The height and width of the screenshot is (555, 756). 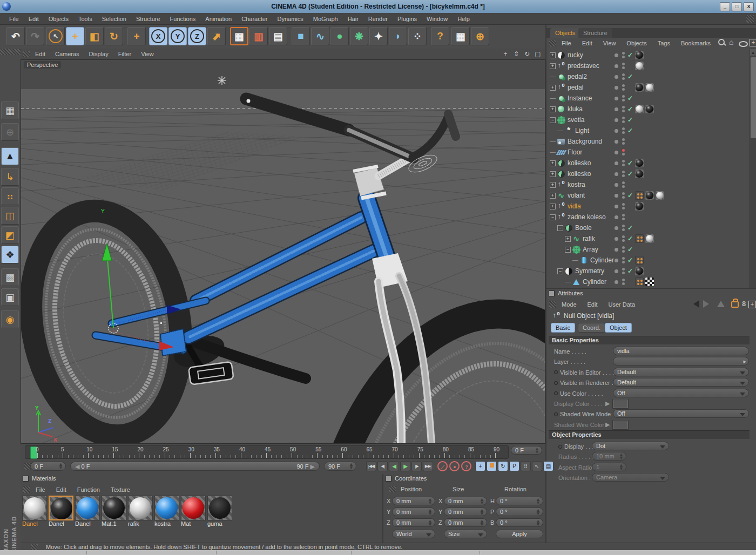 What do you see at coordinates (735, 304) in the screenshot?
I see `lock-icon` at bounding box center [735, 304].